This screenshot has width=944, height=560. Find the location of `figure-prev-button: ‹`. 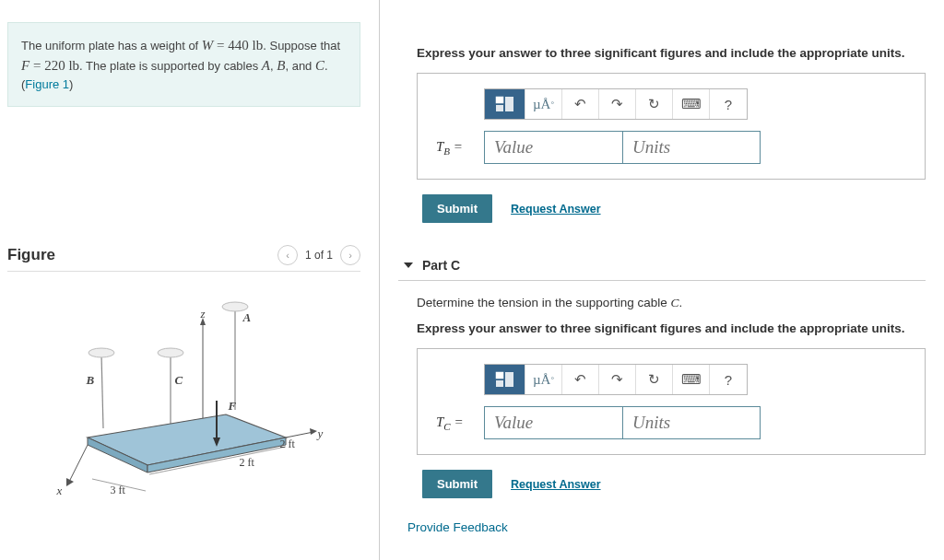

figure-prev-button: ‹ is located at coordinates (288, 255).